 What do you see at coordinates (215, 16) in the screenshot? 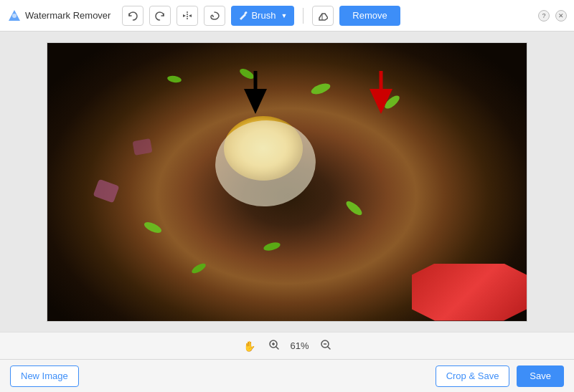
I see `lasso-button` at bounding box center [215, 16].